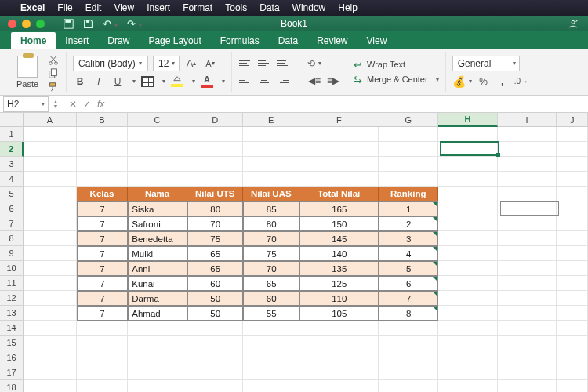 This screenshot has height=392, width=588. Describe the element at coordinates (53, 60) in the screenshot. I see `cut-icon` at that location.